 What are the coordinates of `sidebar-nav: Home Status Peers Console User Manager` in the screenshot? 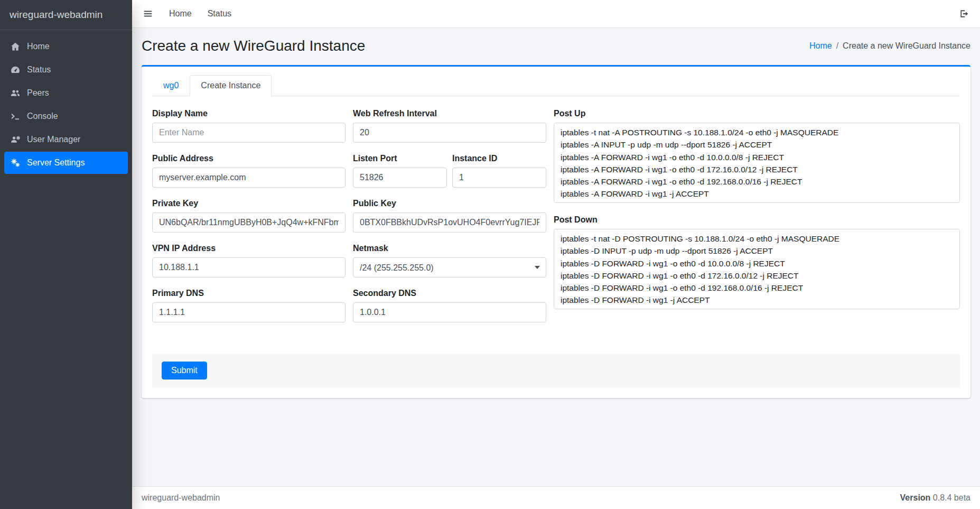 It's located at (66, 105).